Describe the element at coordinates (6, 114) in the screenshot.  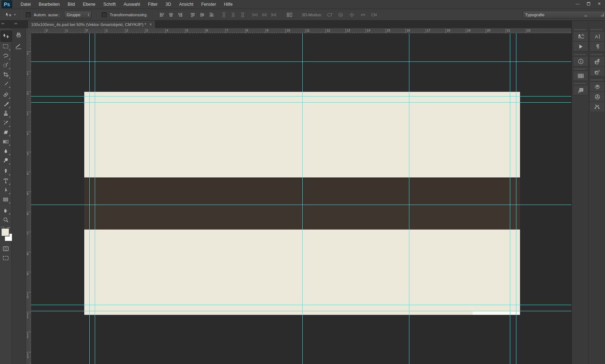
I see `clone-stamp-tool` at that location.